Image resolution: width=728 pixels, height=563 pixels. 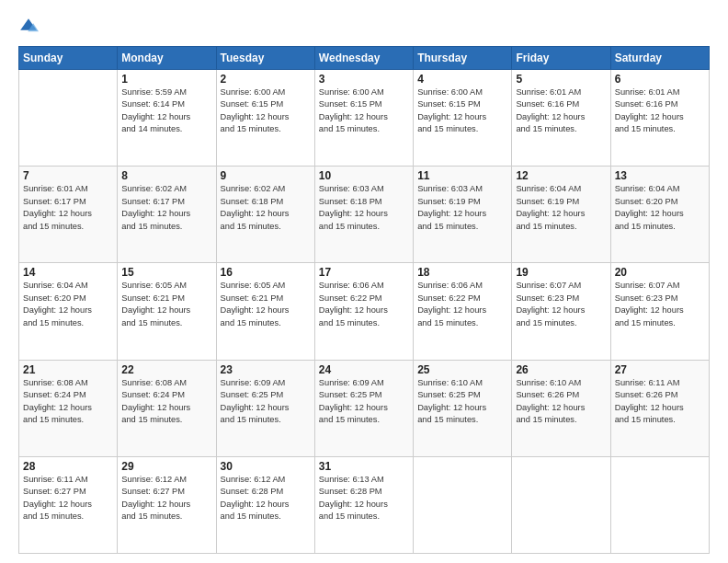 What do you see at coordinates (266, 176) in the screenshot?
I see `day-number: 9` at bounding box center [266, 176].